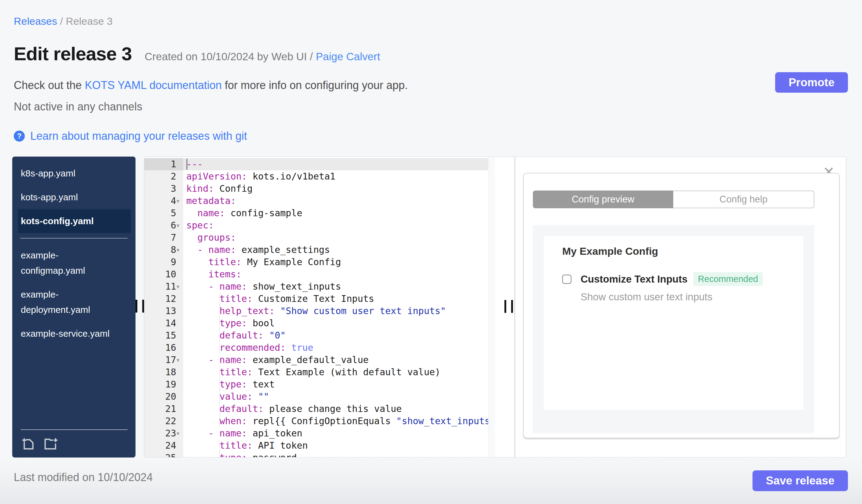  Describe the element at coordinates (339, 335) in the screenshot. I see `code-text: default: "0"` at that location.